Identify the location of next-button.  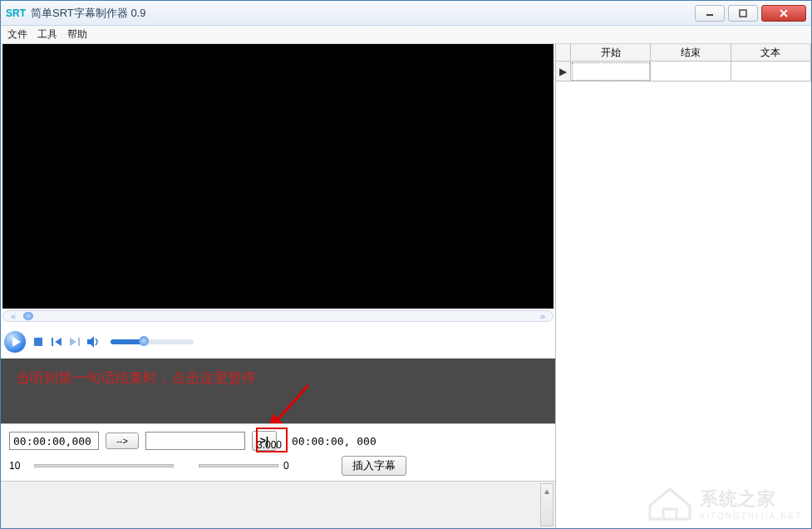
(75, 342).